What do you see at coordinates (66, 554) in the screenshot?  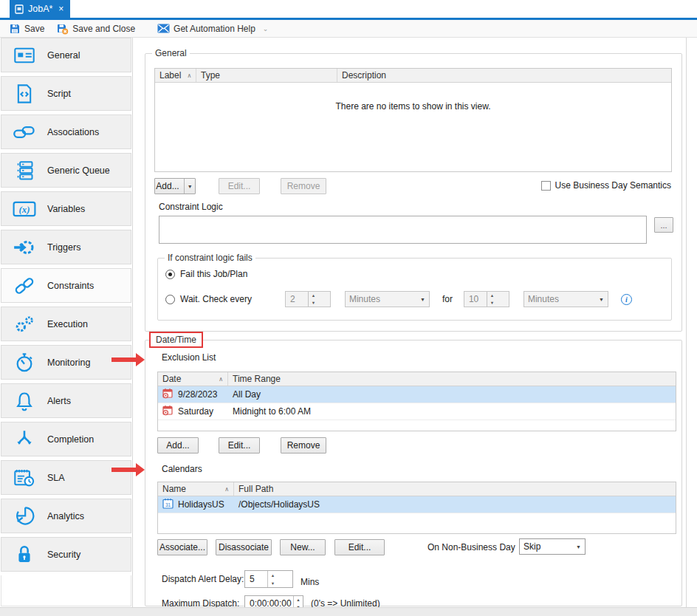 I see `sidebar-item-security: Security` at bounding box center [66, 554].